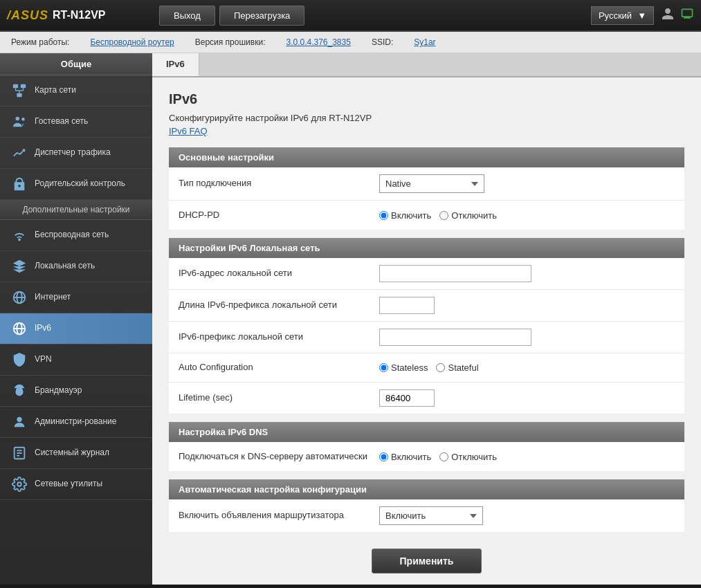 The height and width of the screenshot is (588, 701). Describe the element at coordinates (426, 199) in the screenshot. I see `section-basic-body: Тип подключения Native Tunnel 6in4 Tunne…` at that location.